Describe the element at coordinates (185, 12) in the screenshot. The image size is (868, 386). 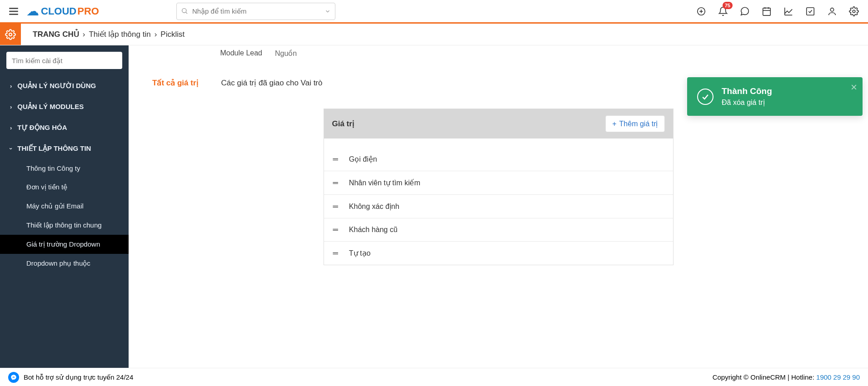
I see `search-icon` at that location.